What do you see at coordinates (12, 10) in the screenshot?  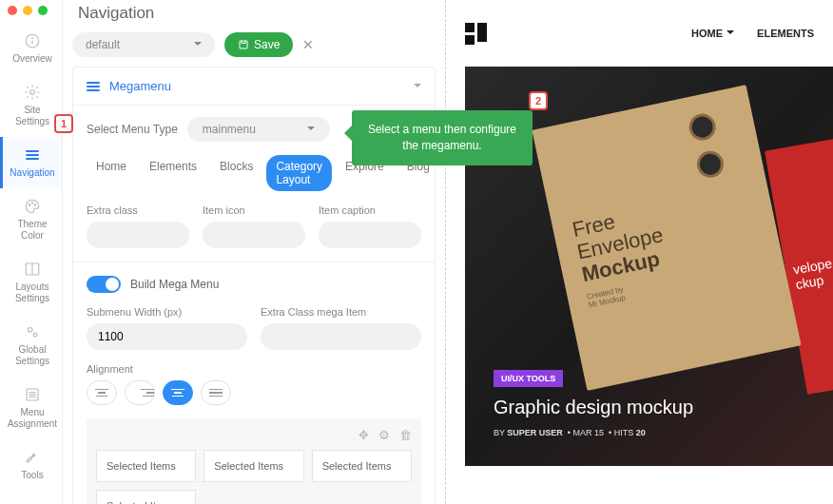 I see `close-dot` at bounding box center [12, 10].